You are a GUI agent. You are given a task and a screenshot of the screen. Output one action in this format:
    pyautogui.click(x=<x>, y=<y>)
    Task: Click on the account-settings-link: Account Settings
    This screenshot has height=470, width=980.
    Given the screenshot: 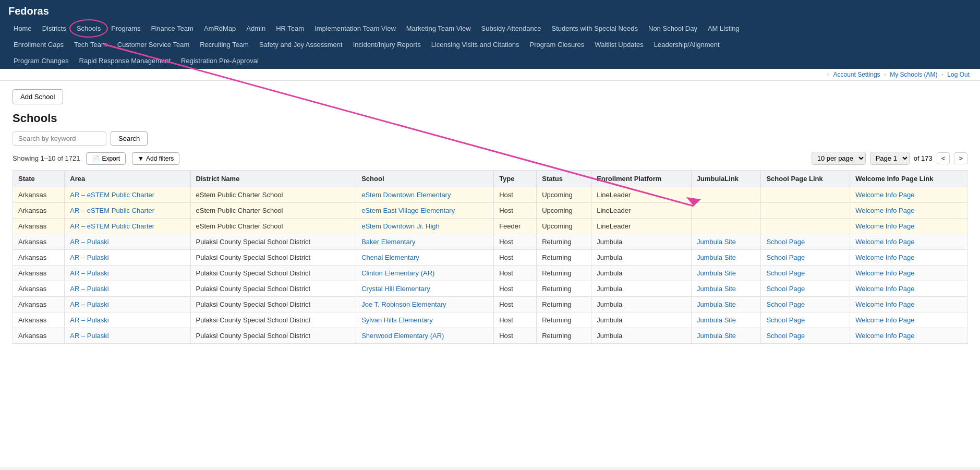 What is the action you would take?
    pyautogui.click(x=857, y=75)
    